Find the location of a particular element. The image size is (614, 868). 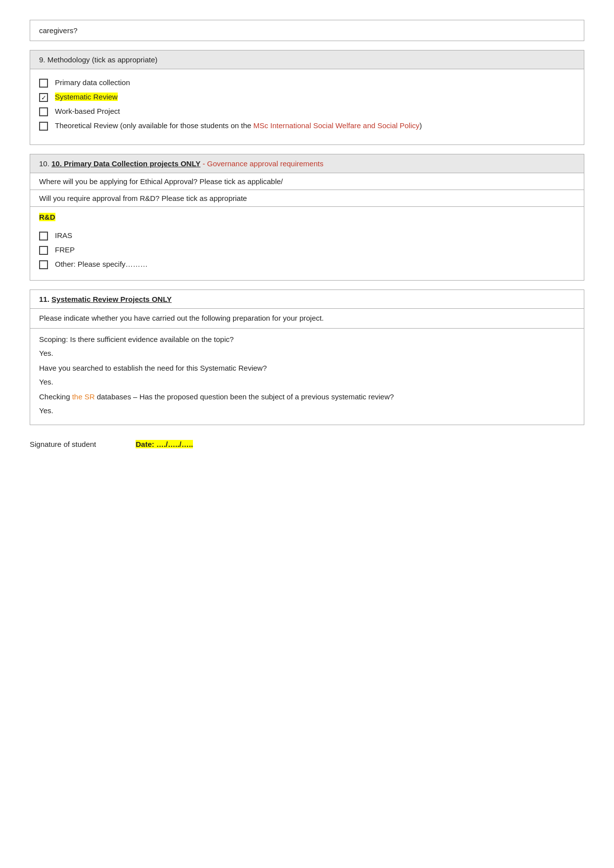

checkbox-row-theoretical: Theoretical Review (only available for t… is located at coordinates (307, 126).